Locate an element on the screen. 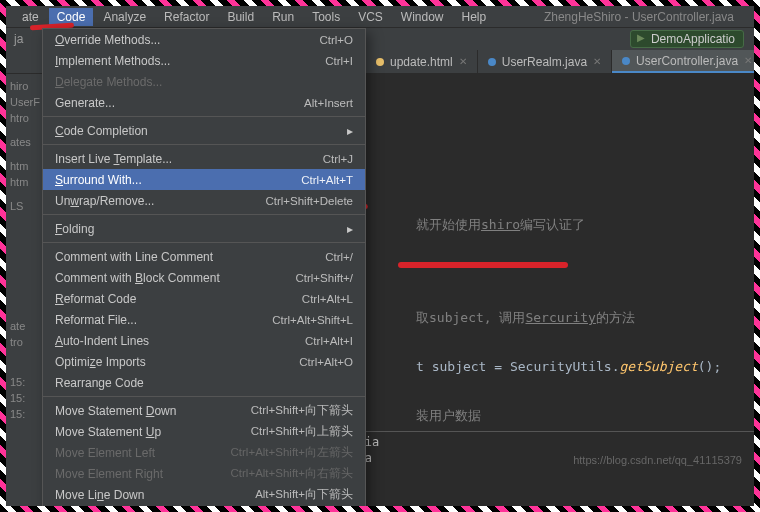 The height and width of the screenshot is (512, 760). menu-item: Comment with Line CommentCtrl+/ is located at coordinates (204, 256).